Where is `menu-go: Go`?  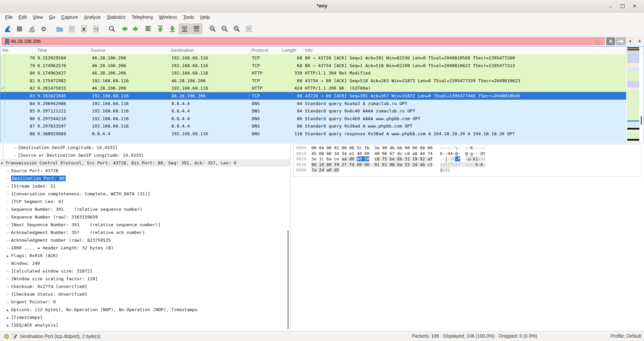
menu-go: Go is located at coordinates (52, 17).